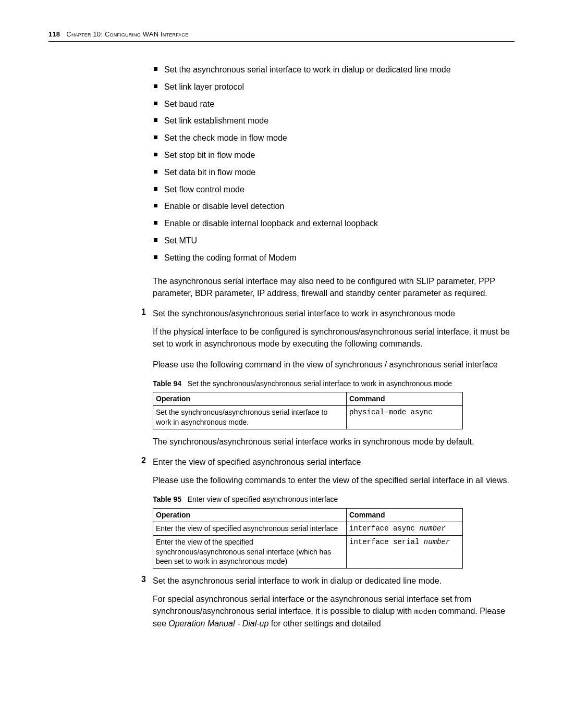 The image size is (563, 728). I want to click on step-title: Enter the view of specified asynchronous…, so click(334, 462).